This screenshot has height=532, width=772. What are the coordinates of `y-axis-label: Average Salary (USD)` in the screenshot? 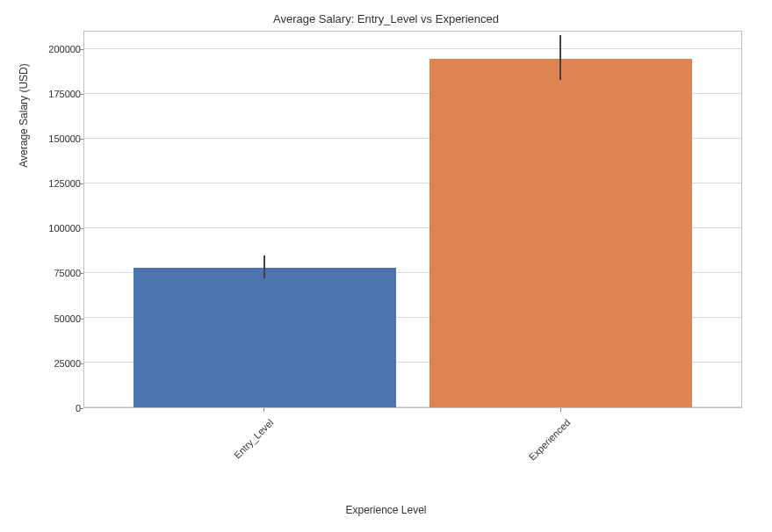 It's located at (24, 116).